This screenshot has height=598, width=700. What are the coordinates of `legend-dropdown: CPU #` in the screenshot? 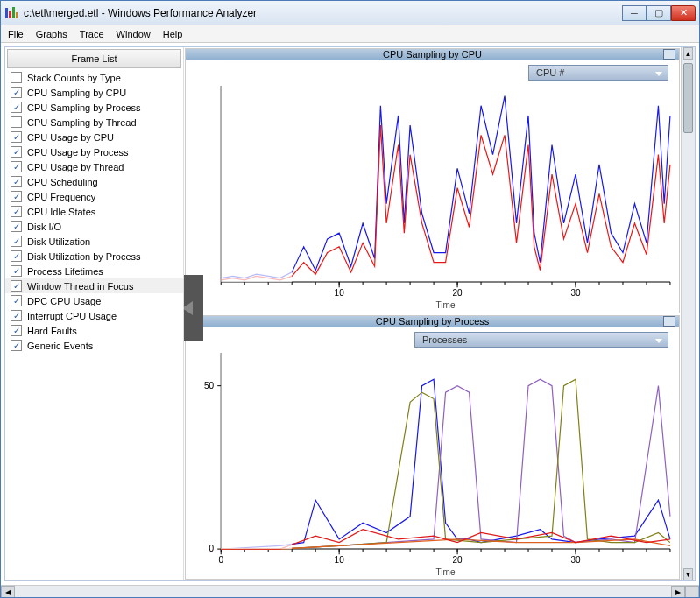 It's located at (598, 73).